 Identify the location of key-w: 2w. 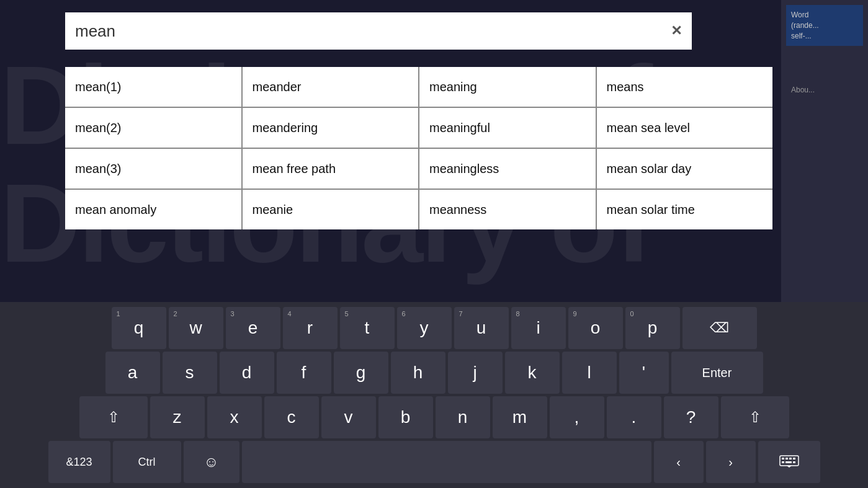
(196, 328).